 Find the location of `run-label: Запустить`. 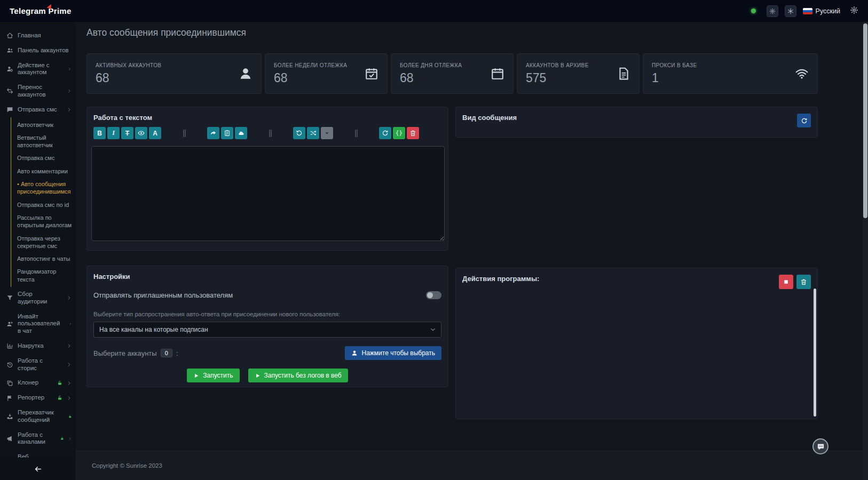

run-label: Запустить is located at coordinates (218, 375).